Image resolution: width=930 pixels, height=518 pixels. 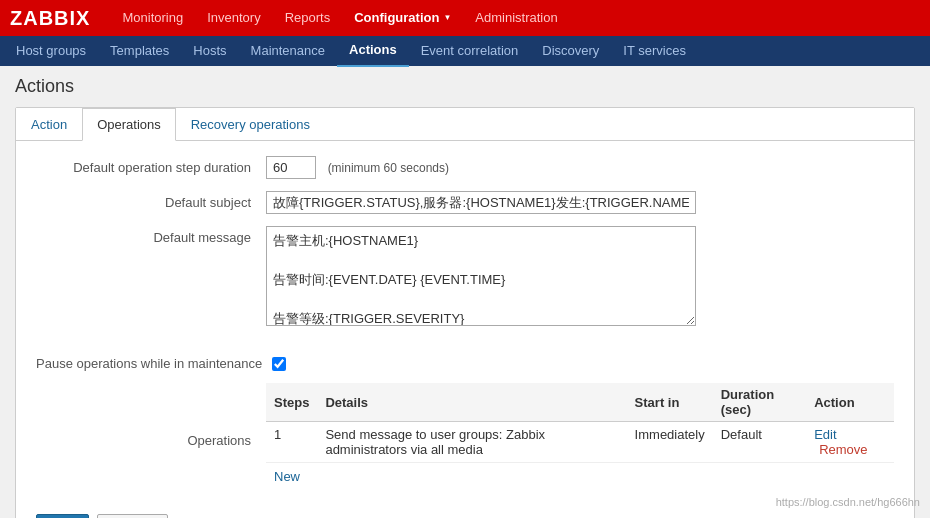 I want to click on subject-label: Default subject, so click(x=151, y=200).